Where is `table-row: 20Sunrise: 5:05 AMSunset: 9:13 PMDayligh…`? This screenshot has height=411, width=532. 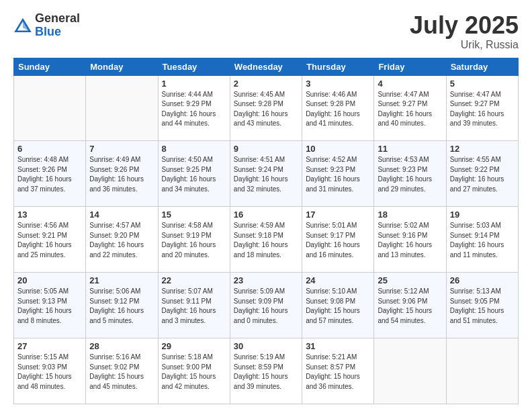
table-row: 20Sunrise: 5:05 AMSunset: 9:13 PMDayligh… is located at coordinates (50, 306).